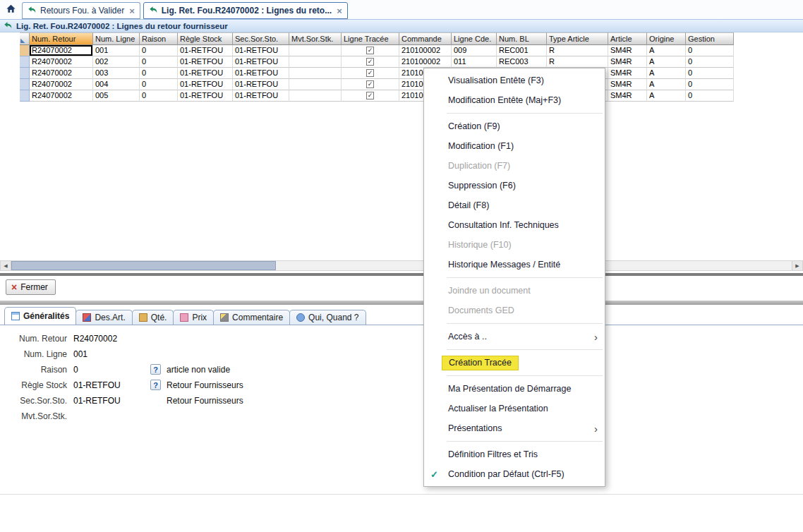 This screenshot has height=532, width=803. Describe the element at coordinates (474, 39) in the screenshot. I see `column-header-ligne-cde: Ligne Cde.` at that location.